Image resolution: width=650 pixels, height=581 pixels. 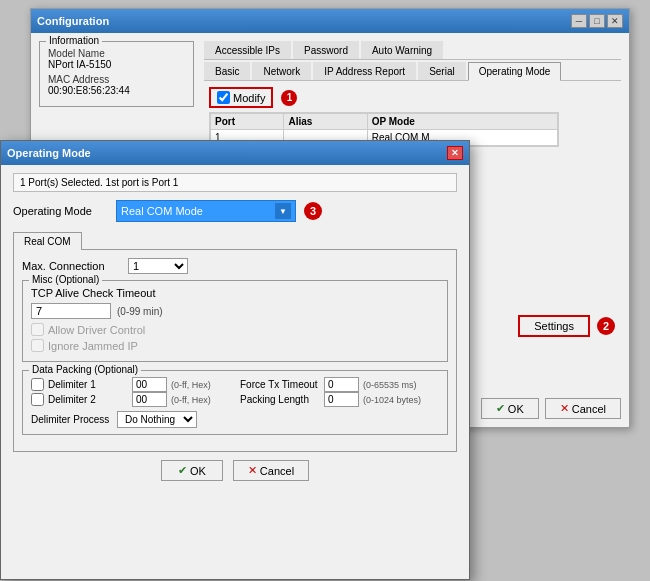 What do you see at coordinates (140, 312) in the screenshot?
I see `tcp-alive-range: (0-99 min)` at bounding box center [140, 312].